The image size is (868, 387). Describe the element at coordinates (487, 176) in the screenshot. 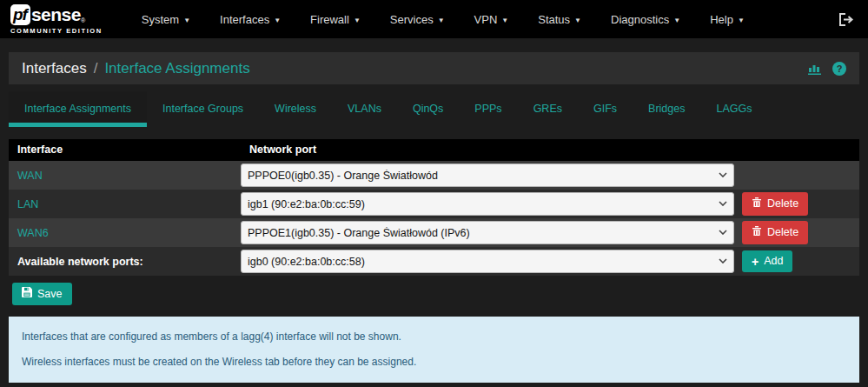

I see `select-wrapper: PPPOE0(igb0.35) - Orange Światłowód` at that location.